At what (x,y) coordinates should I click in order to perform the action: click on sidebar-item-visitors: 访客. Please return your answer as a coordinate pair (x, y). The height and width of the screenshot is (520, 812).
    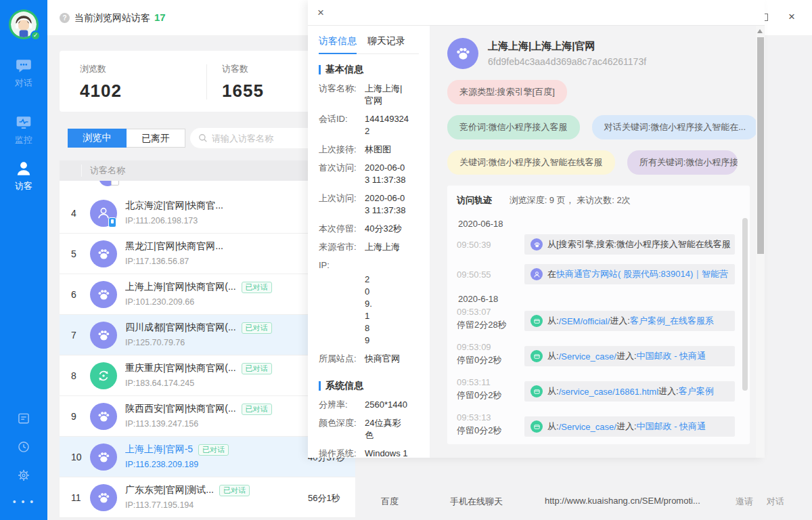
    Looking at the image, I should click on (24, 176).